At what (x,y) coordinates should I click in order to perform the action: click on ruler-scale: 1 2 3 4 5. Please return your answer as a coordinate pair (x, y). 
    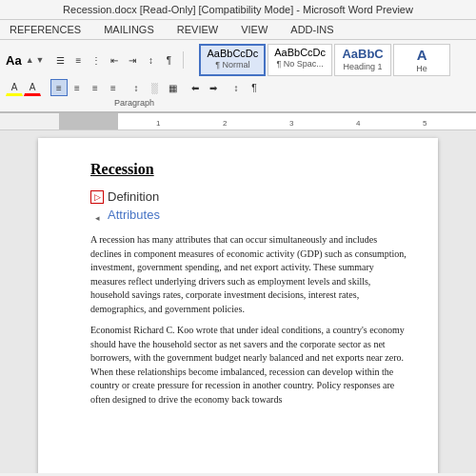
    Looking at the image, I should click on (297, 122).